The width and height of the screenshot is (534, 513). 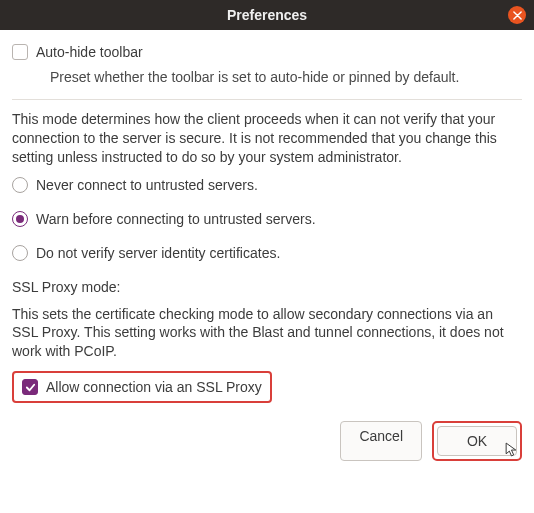 What do you see at coordinates (267, 15) in the screenshot?
I see `titlebar: Preferences` at bounding box center [267, 15].